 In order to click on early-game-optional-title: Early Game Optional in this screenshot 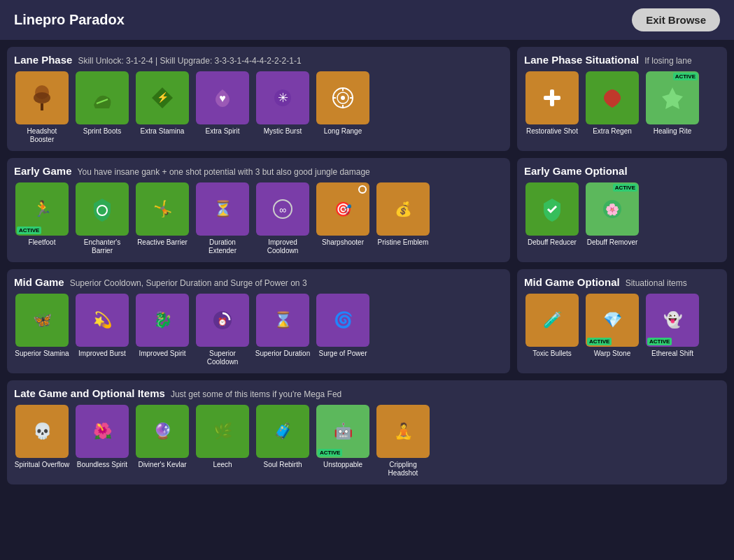, I will do `click(576, 171)`.